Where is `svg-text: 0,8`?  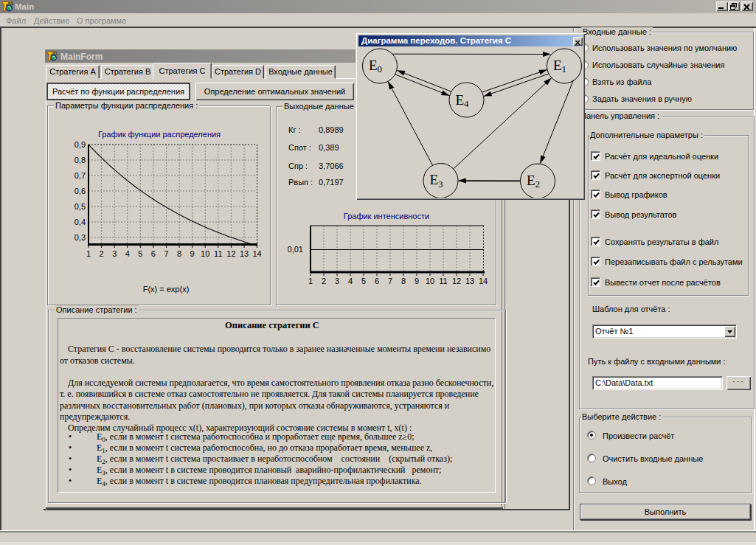
svg-text: 0,8 is located at coordinates (80, 160).